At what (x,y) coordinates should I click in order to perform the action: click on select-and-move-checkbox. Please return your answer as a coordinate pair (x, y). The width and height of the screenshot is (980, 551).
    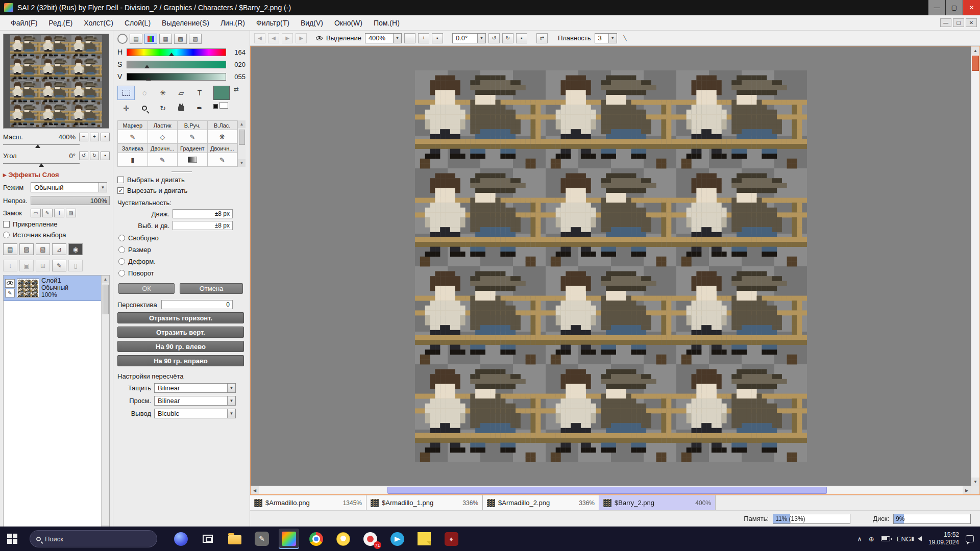
    Looking at the image, I should click on (120, 180).